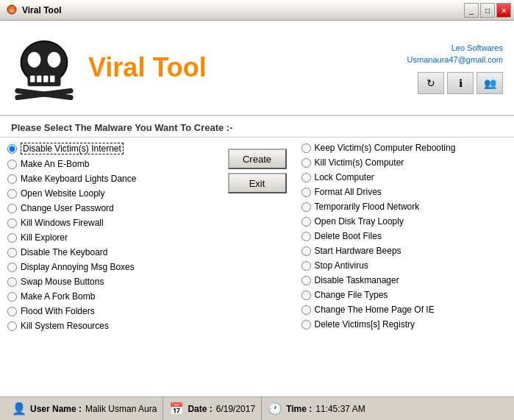  What do you see at coordinates (306, 266) in the screenshot?
I see `radio-stop-antivirus` at bounding box center [306, 266].